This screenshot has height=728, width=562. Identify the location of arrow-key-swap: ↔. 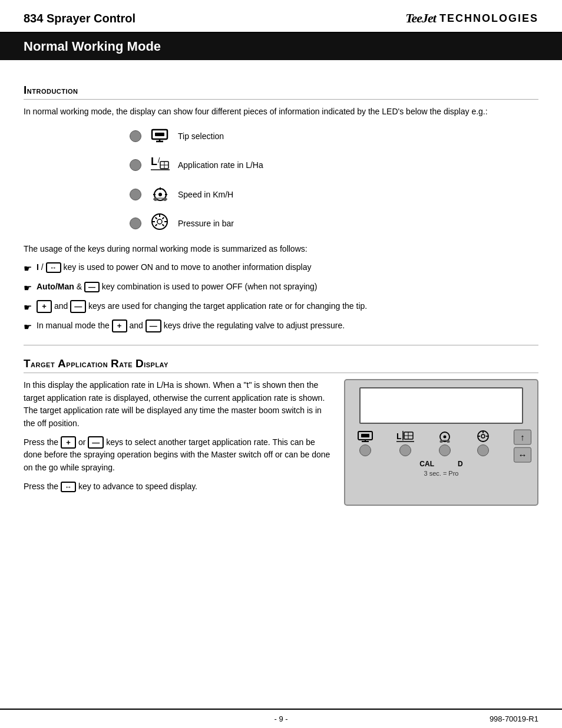
(523, 454).